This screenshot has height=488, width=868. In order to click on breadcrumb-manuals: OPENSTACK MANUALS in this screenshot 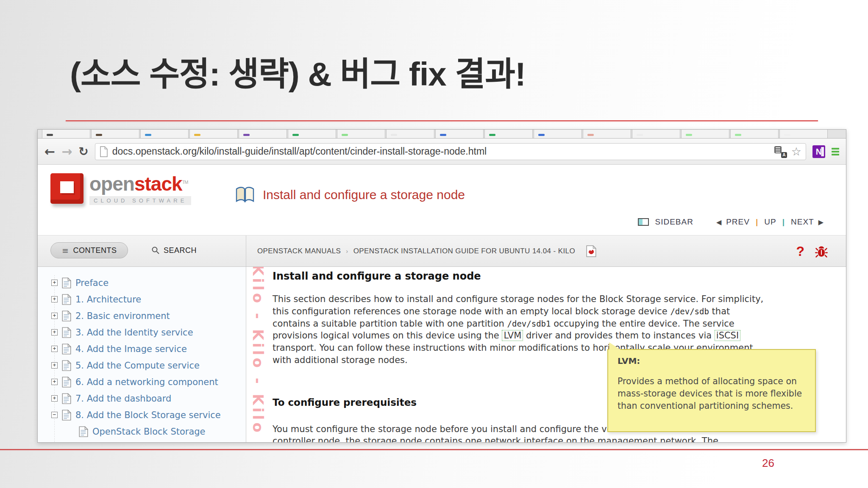, I will do `click(299, 251)`.